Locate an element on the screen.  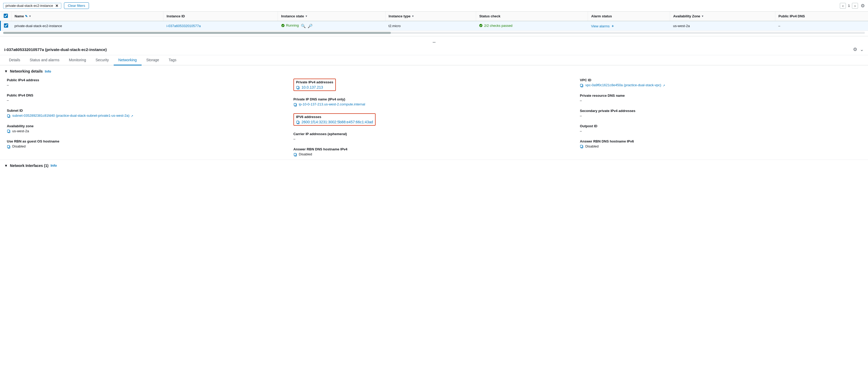
row-public-ipv4-dns: – is located at coordinates (822, 26).